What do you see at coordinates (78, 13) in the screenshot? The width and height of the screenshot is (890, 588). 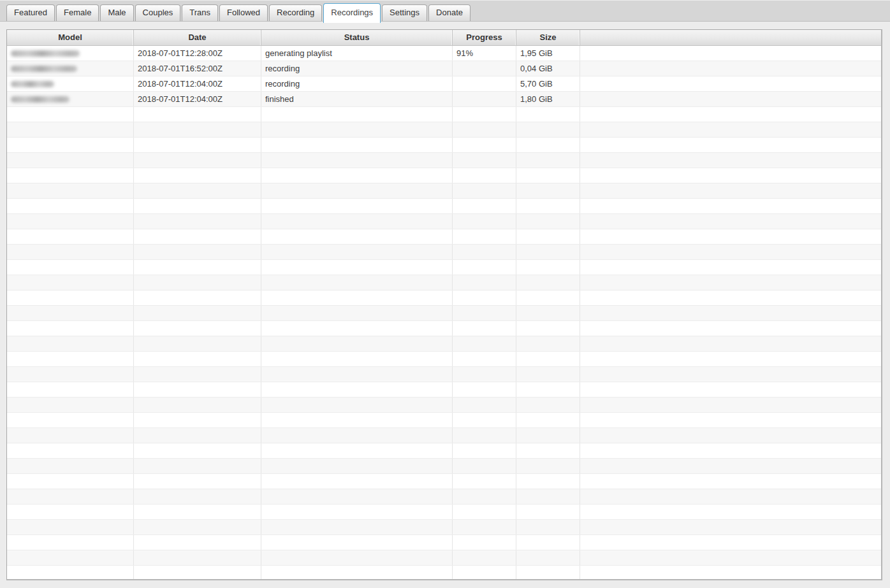 I see `tab-female: Female` at bounding box center [78, 13].